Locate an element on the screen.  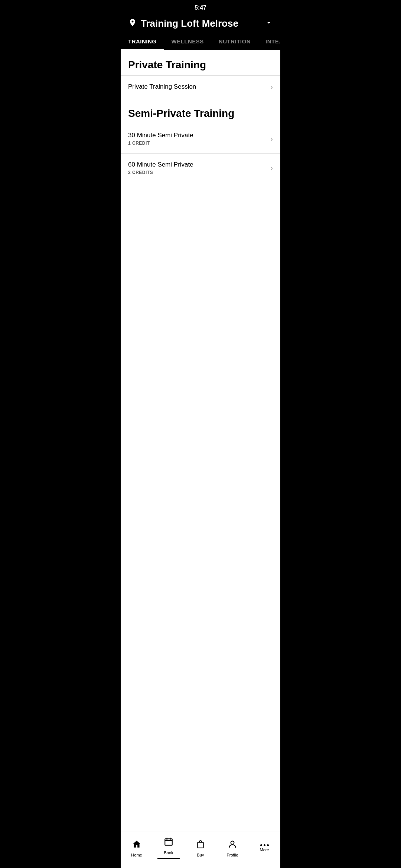
nav-home-label: Home is located at coordinates (137, 855).